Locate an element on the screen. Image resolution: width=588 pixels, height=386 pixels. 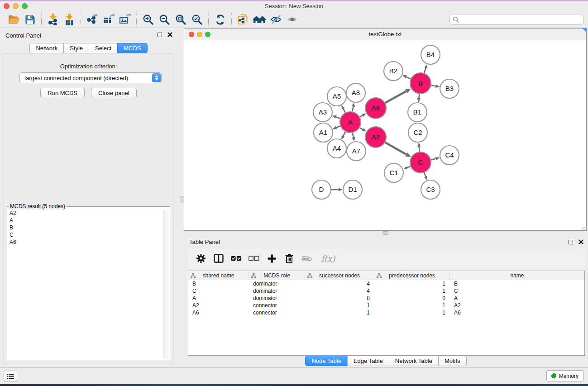
tab-network: Network is located at coordinates (47, 48).